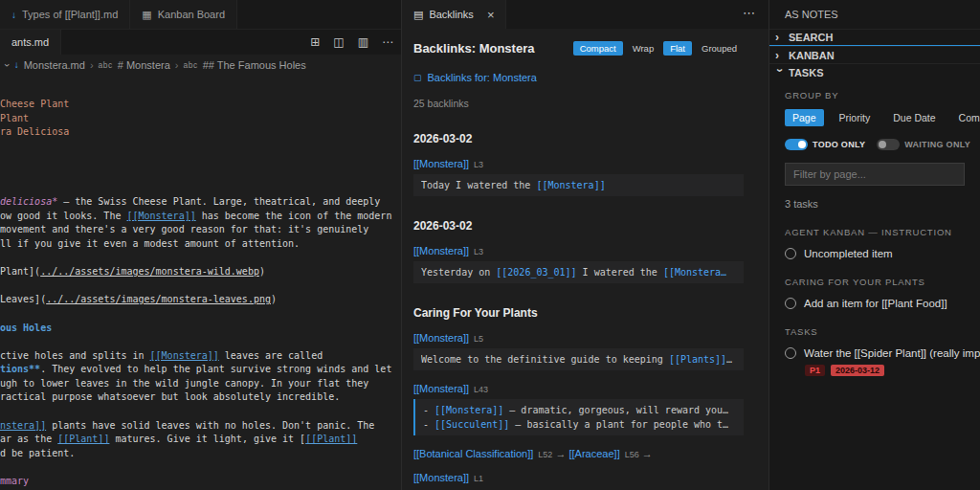  I want to click on code-text: Leaves](, so click(23, 299).